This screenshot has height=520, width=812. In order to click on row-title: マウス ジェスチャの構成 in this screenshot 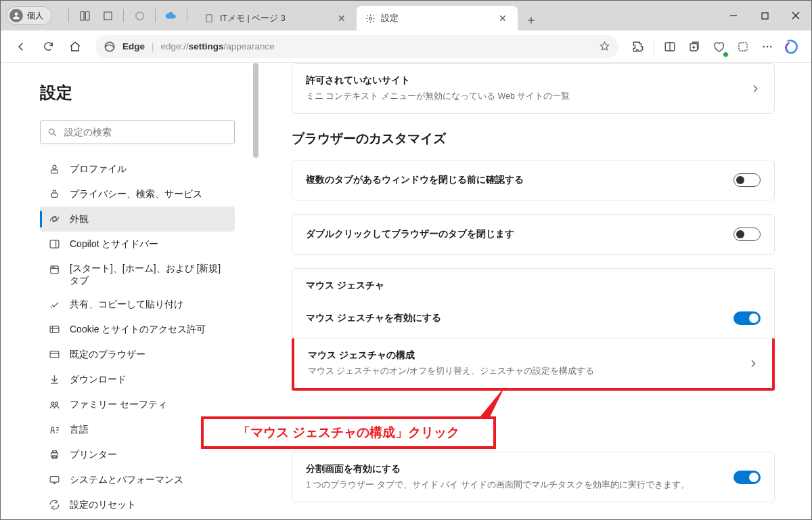, I will do `click(528, 355)`.